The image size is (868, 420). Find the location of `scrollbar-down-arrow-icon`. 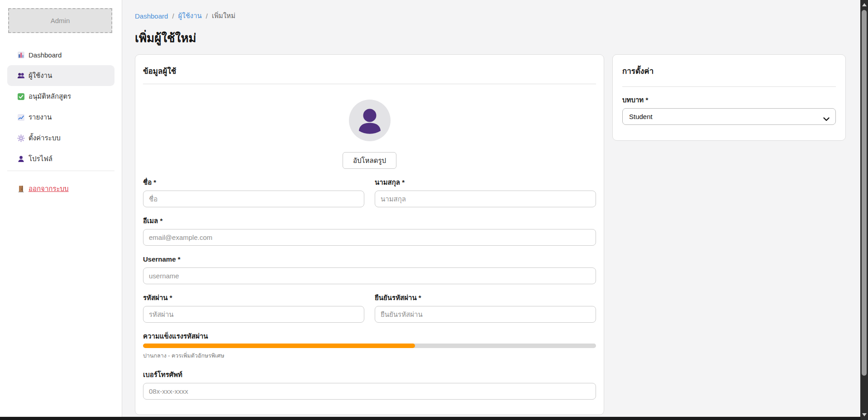

scrollbar-down-arrow-icon is located at coordinates (864, 415).